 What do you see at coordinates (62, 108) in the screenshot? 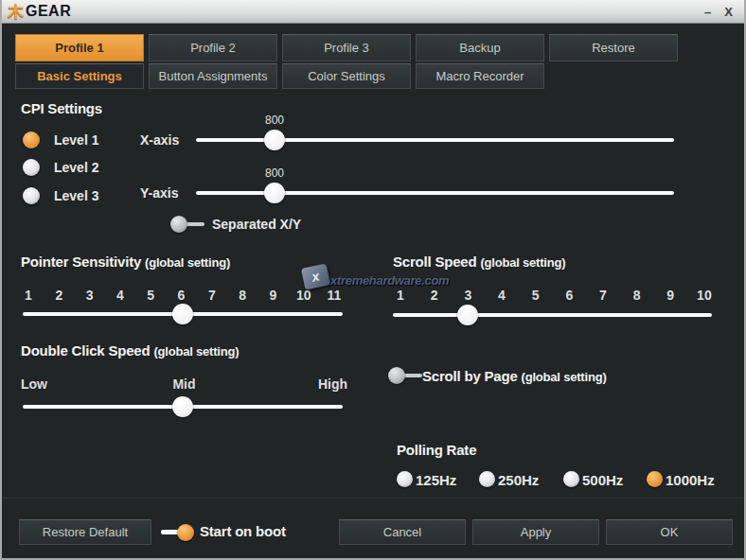
I see `cpi-settings-title: CPI Settings` at bounding box center [62, 108].